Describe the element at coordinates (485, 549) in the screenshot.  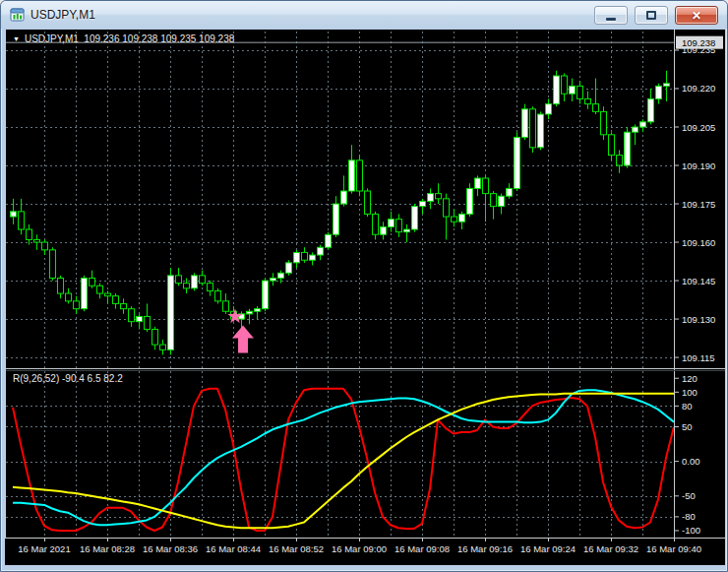
I see `svg-text: 16 Mar 09:16` at that location.